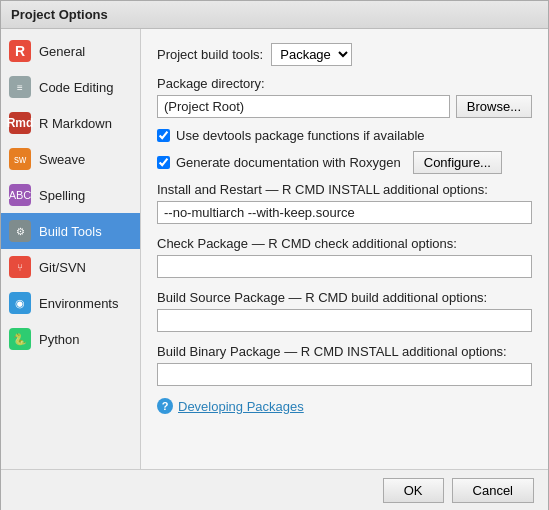 The height and width of the screenshot is (510, 549). I want to click on roxygen-checkbox-label: Generate documentation with Roxygen, so click(288, 162).